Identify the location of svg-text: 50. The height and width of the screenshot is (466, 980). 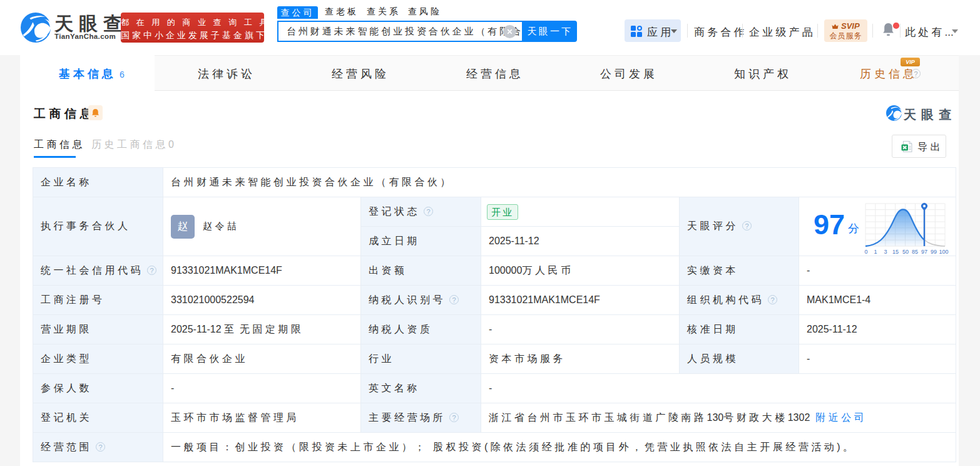
(906, 252).